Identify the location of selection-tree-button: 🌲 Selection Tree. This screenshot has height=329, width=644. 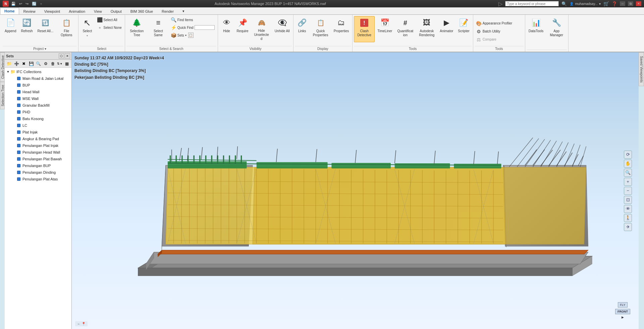
(137, 29).